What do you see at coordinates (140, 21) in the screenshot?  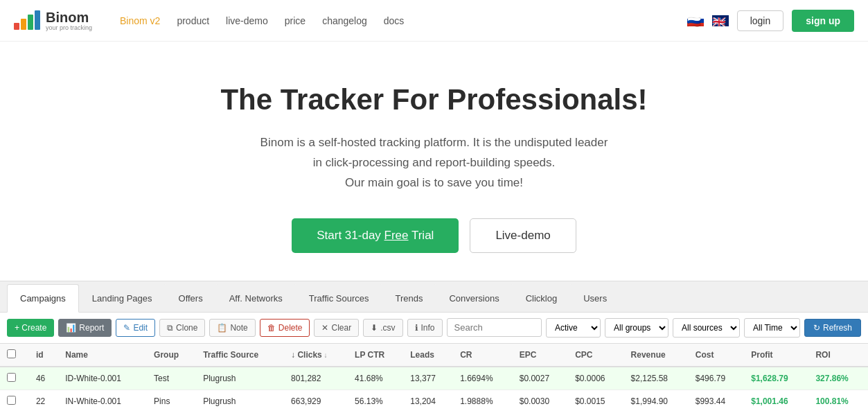 I see `nav-binom-v2: Binom v2` at bounding box center [140, 21].